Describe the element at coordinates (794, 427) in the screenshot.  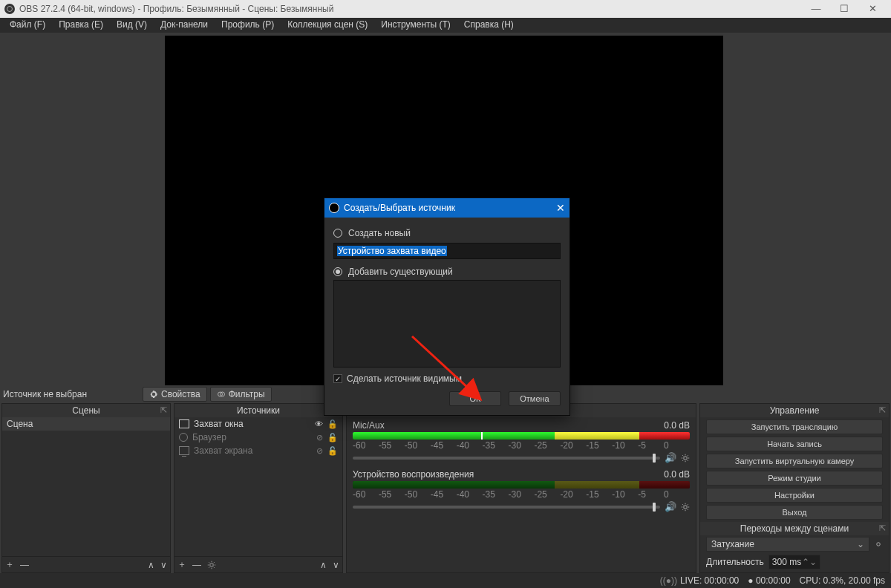
I see `control-button-0: Запустить трансляцию` at that location.